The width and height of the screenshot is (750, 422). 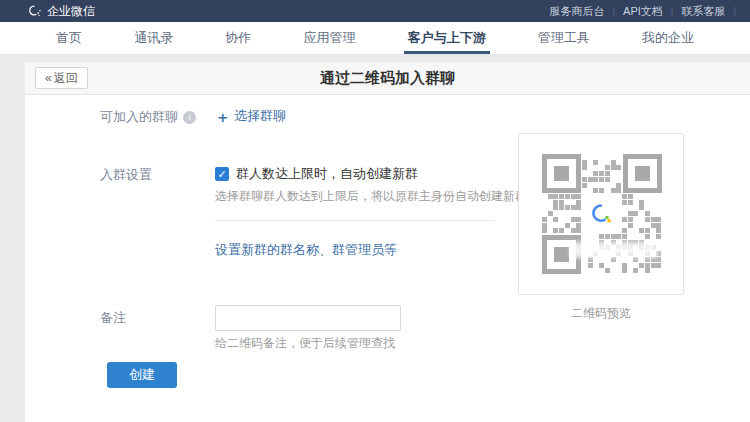 I want to click on wechat-work-logo-icon, so click(x=35, y=11).